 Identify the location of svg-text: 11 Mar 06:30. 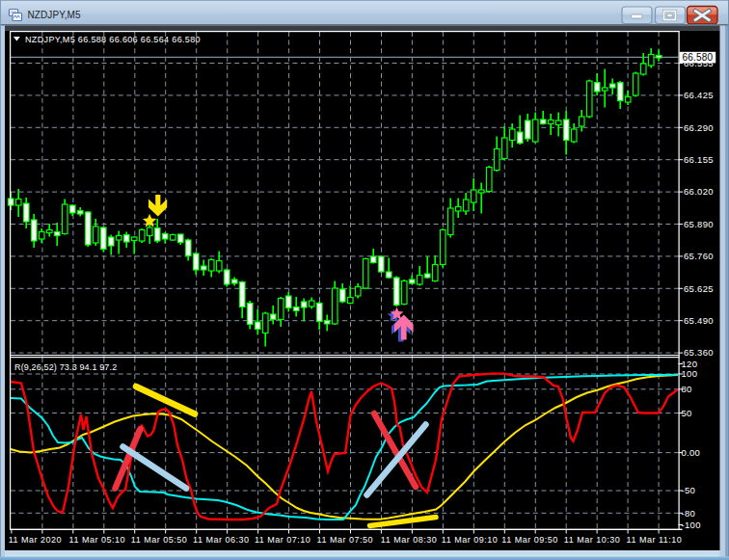
(221, 540).